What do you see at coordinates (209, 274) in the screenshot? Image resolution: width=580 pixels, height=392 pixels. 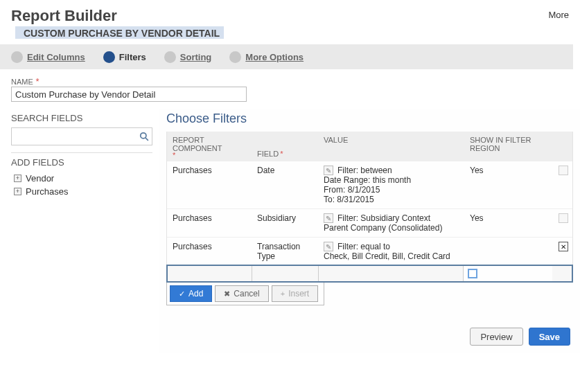 I see `input-report-component` at bounding box center [209, 274].